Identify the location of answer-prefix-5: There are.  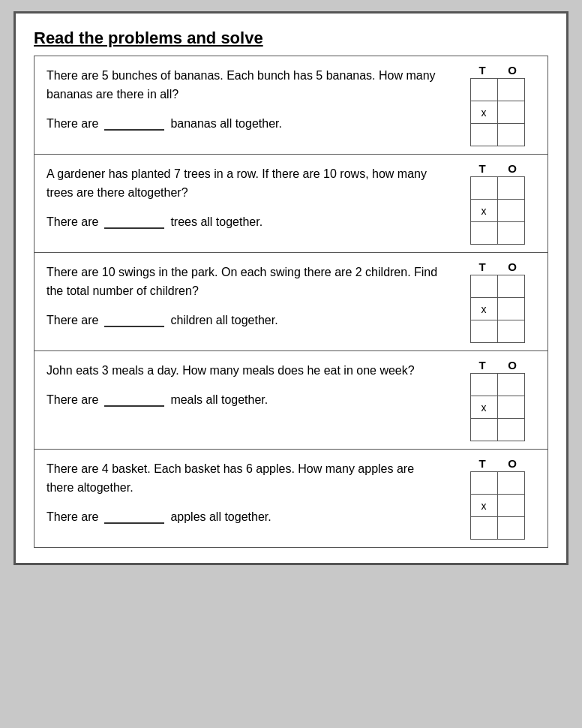
(72, 518).